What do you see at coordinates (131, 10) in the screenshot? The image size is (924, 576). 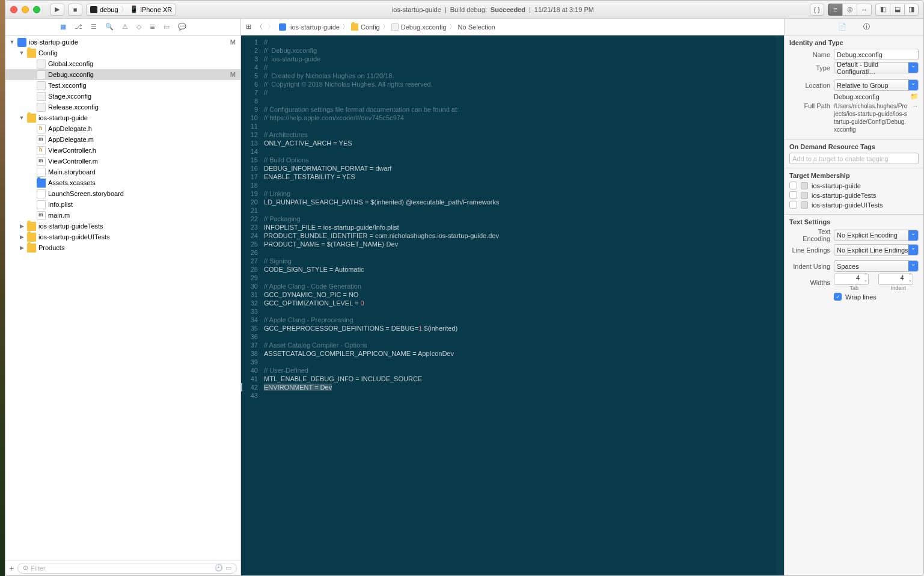 I see `scheme-selector: debug 〉 📱 iPhone XR` at bounding box center [131, 10].